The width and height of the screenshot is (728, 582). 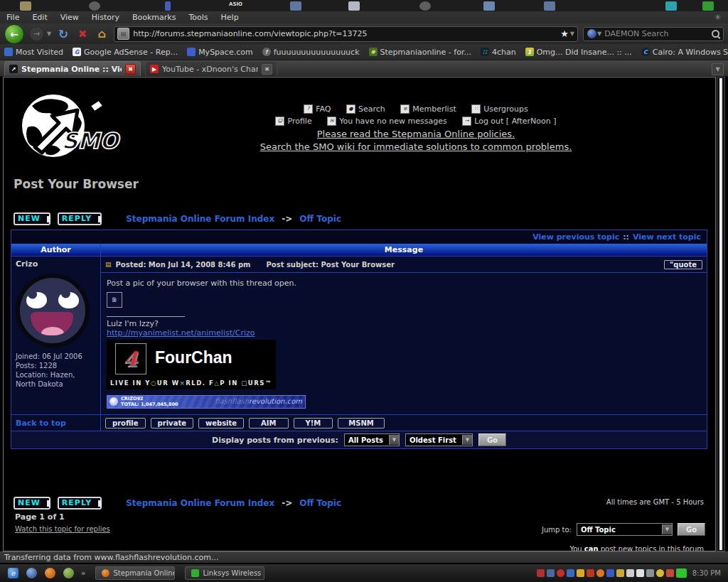 What do you see at coordinates (428, 109) in the screenshot?
I see `memberlist-link: ≡Memberlist` at bounding box center [428, 109].